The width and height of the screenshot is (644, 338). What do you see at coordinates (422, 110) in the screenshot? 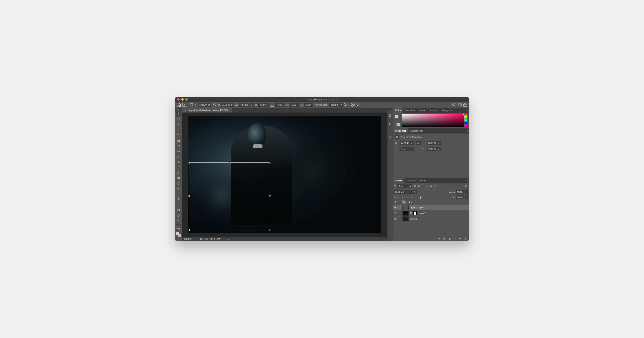
I see `tab-learn: Learn` at bounding box center [422, 110].